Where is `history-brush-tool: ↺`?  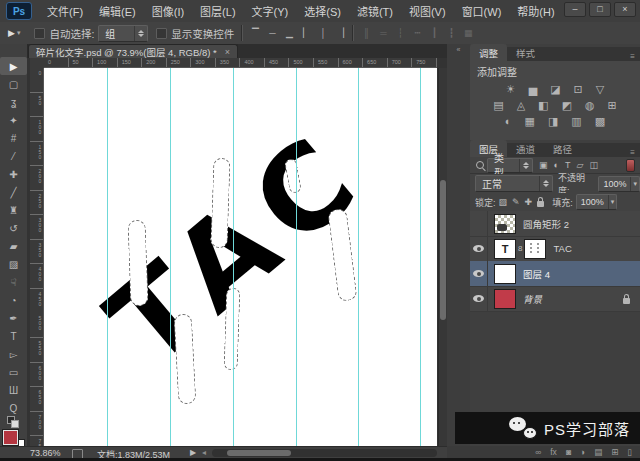
history-brush-tool: ↺ is located at coordinates (14, 228).